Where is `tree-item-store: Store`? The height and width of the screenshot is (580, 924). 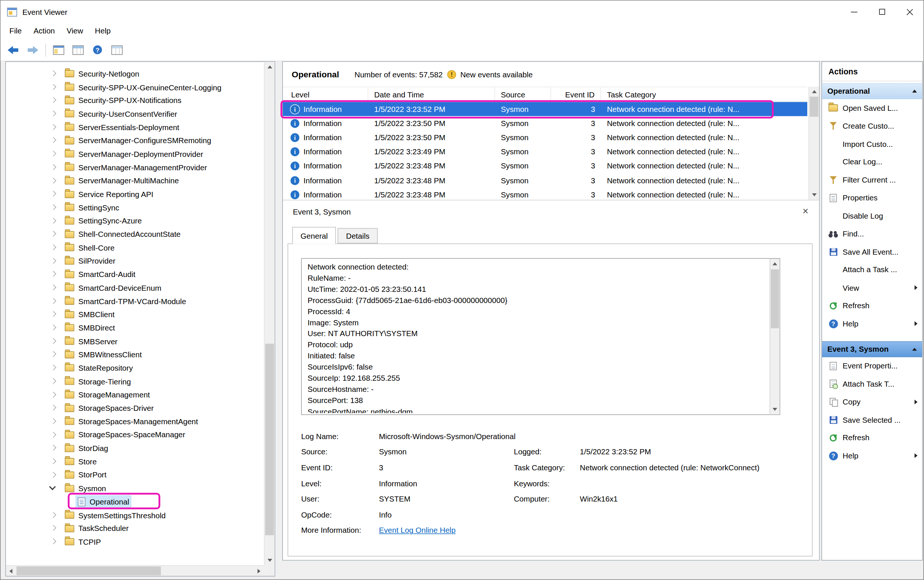
tree-item-store: Store is located at coordinates (135, 462).